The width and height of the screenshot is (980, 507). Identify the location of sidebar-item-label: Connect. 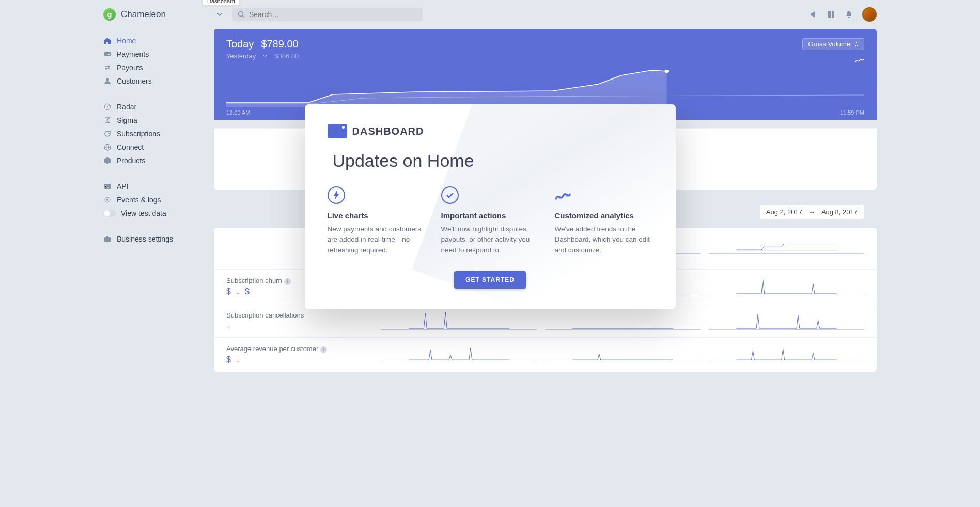
(130, 147).